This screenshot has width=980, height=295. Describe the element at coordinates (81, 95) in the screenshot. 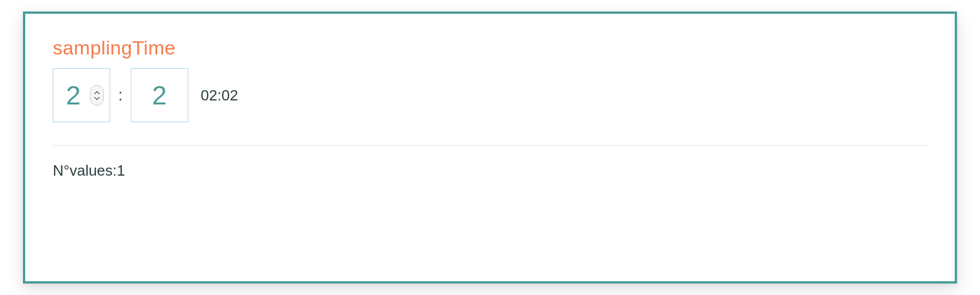

I see `hours-input: 2` at that location.